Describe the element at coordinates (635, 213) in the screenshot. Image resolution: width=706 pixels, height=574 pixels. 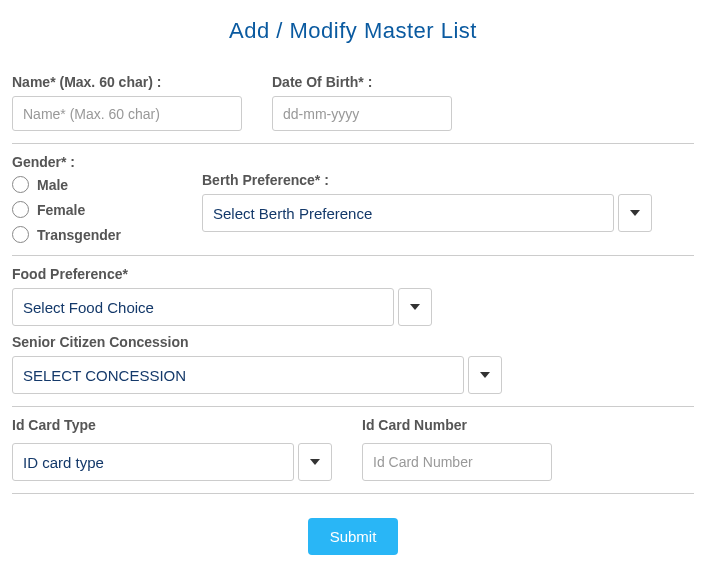
I see `berth-dropdown-button` at that location.